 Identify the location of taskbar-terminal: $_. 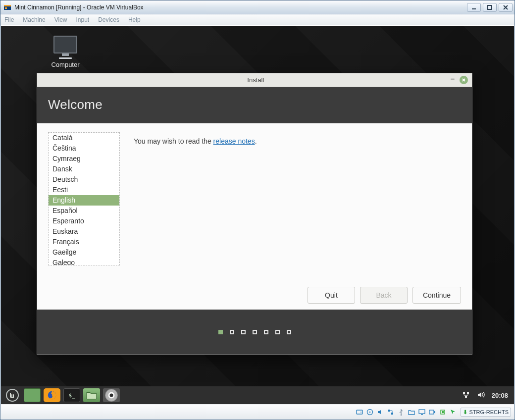
(72, 395).